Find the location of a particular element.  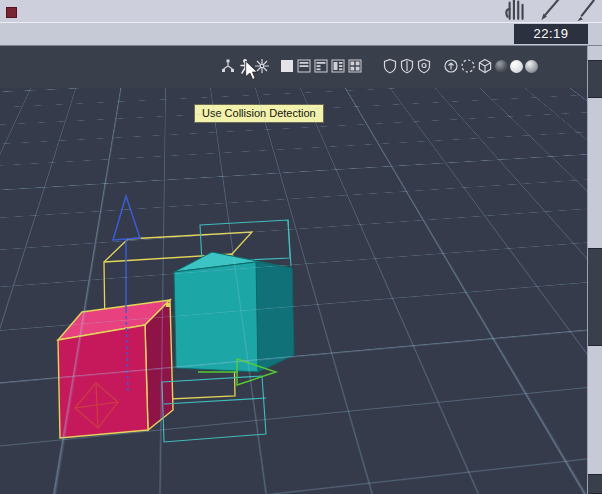

parent-links-button is located at coordinates (228, 66).